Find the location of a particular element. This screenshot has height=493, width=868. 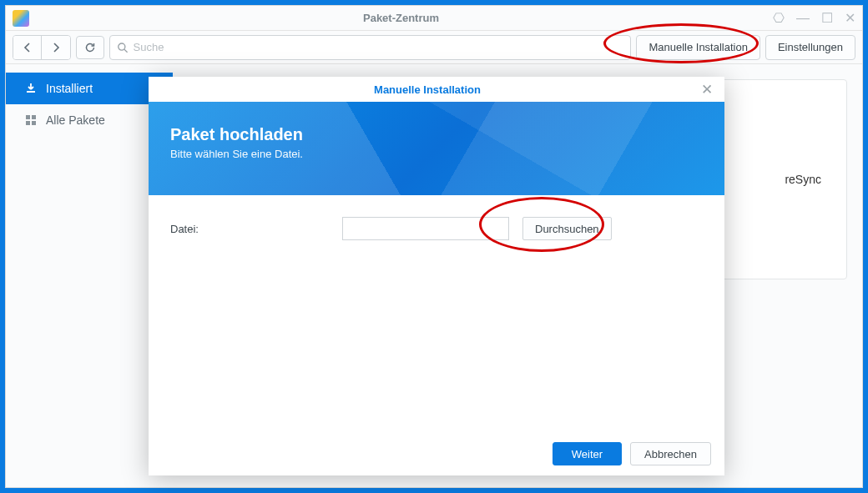

chevron-left-icon is located at coordinates (27, 48).